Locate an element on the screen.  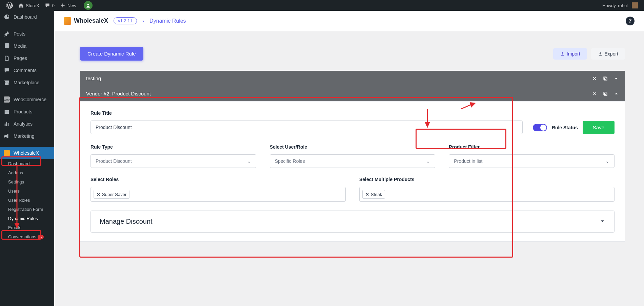
site-name-link: StoreX is located at coordinates (29, 5).